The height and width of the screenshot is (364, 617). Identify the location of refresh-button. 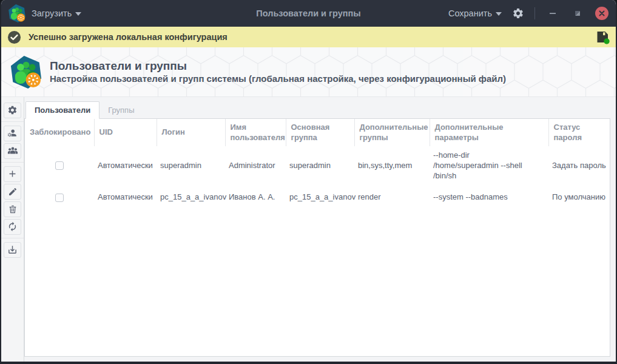
(12, 227).